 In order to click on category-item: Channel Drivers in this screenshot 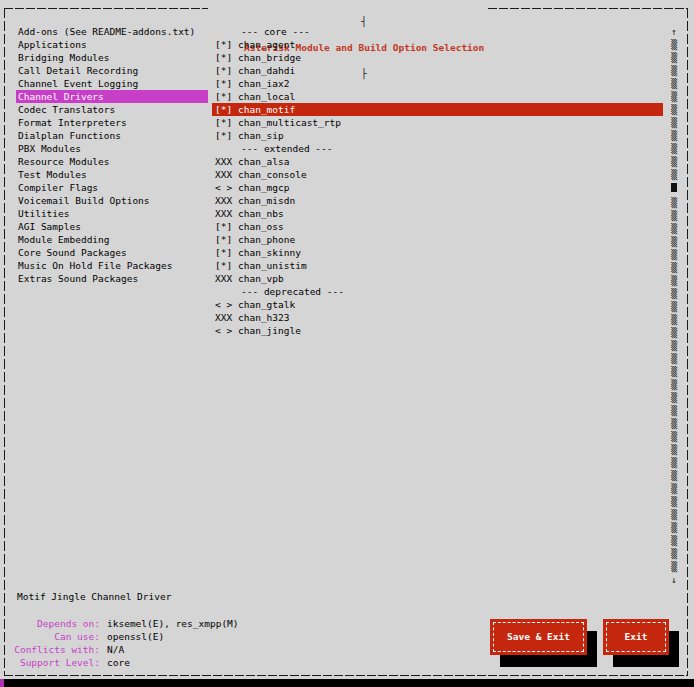, I will do `click(112, 96)`.